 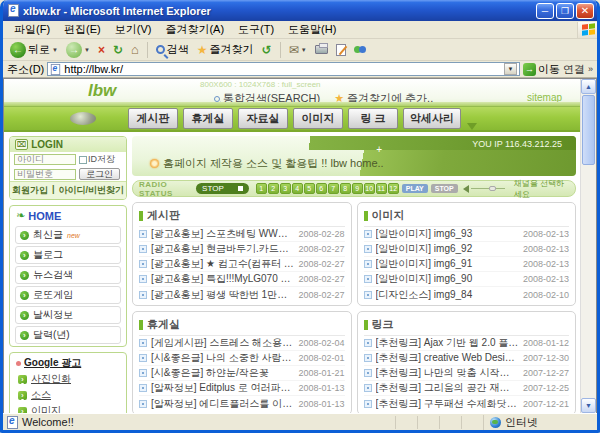 What do you see at coordinates (68, 315) in the screenshot?
I see `home-menu-item: › 날씨정보` at bounding box center [68, 315].